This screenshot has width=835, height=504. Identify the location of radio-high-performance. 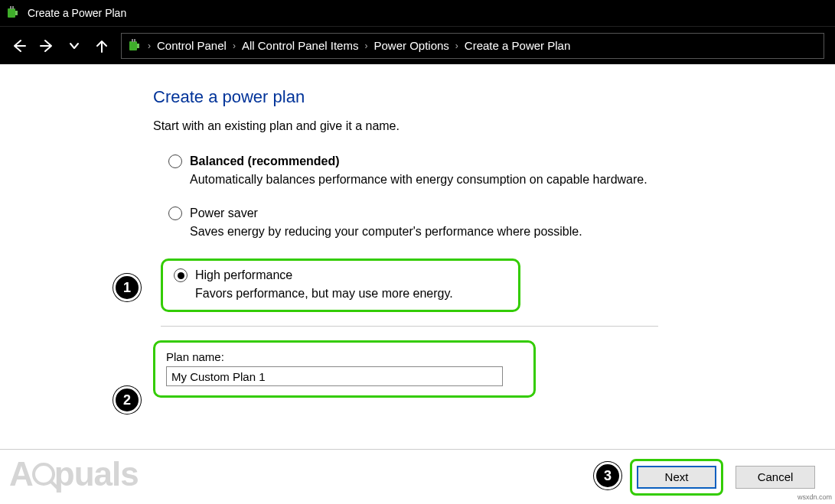
(181, 275).